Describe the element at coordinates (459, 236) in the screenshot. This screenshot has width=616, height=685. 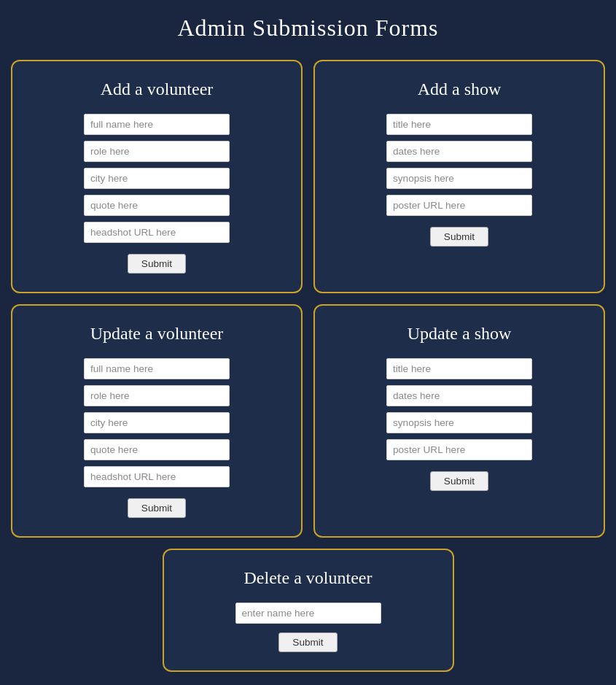
I see `add-show-submit-button: Submit` at that location.